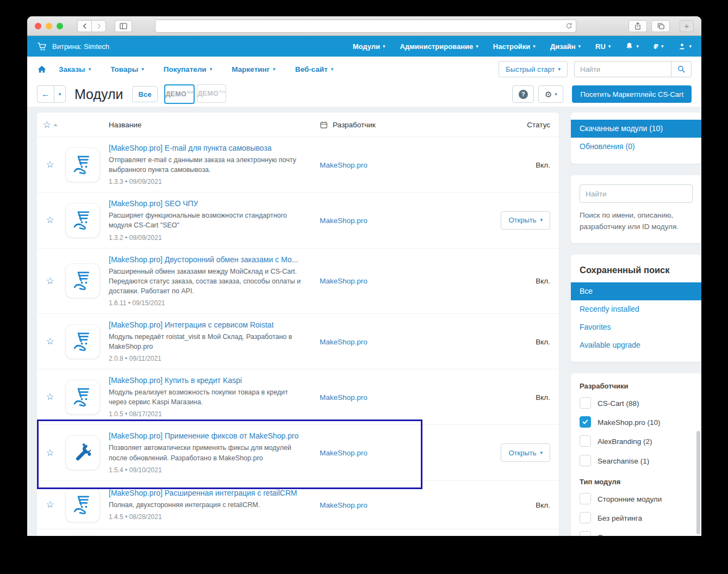  Describe the element at coordinates (214, 380) in the screenshot. I see `module-title-link: [MakeShop.pro] Купить в кредит Kaspi` at that location.